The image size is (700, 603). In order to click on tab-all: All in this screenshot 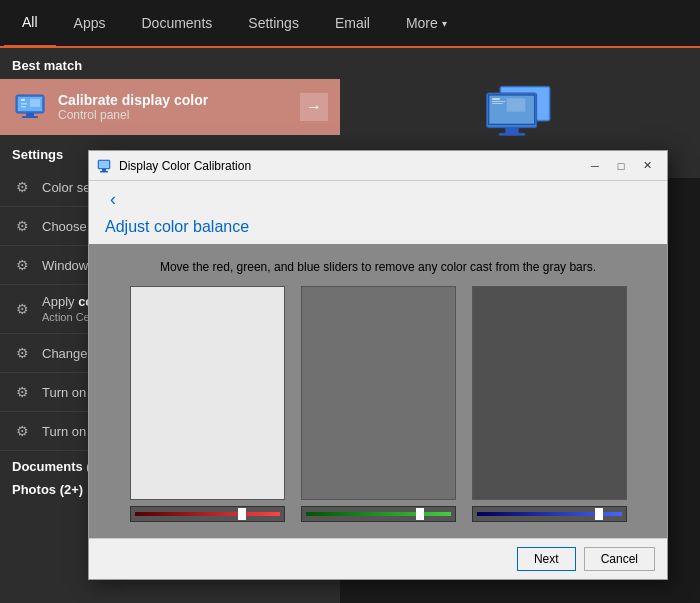, I will do `click(30, 24)`.